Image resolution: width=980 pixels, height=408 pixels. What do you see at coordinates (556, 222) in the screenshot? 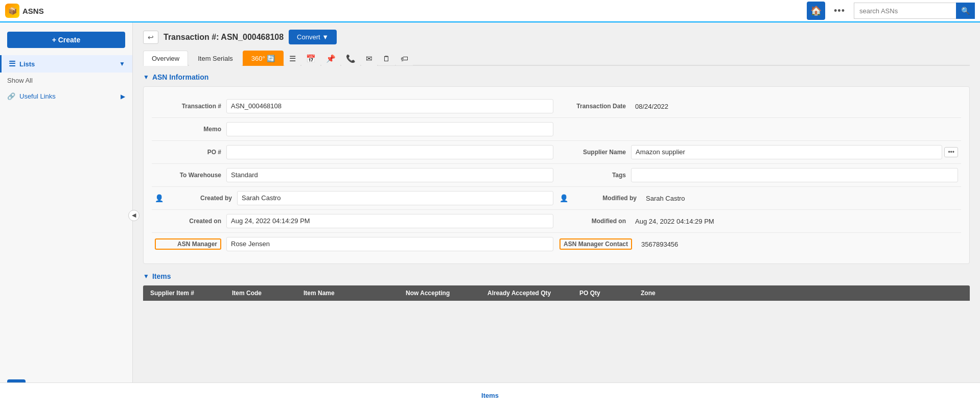
I see `form-row-dates: Created on Aug 24, 2022 04:14:29 PM Modi…` at bounding box center [556, 222].